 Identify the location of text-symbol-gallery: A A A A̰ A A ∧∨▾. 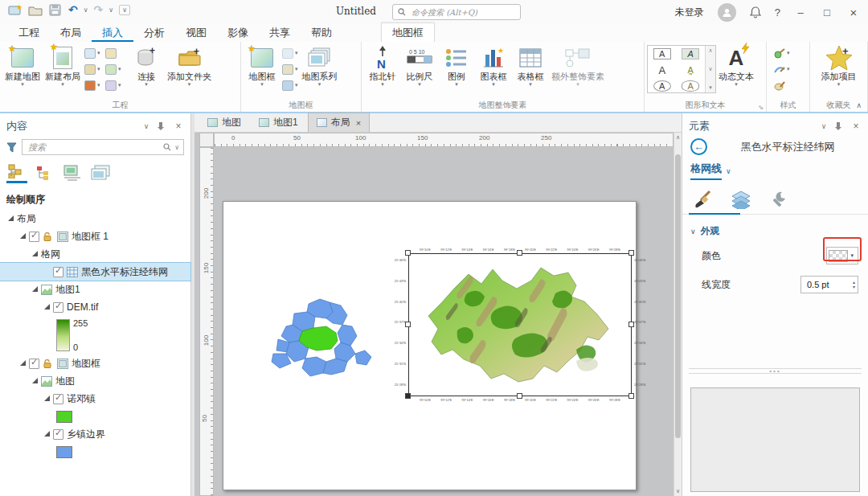
(682, 69).